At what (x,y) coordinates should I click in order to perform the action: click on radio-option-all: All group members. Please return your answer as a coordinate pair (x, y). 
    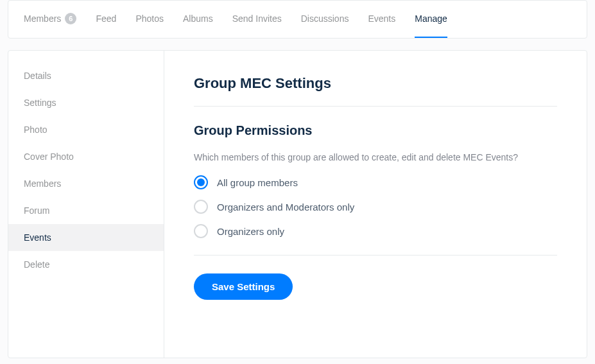
    Looking at the image, I should click on (375, 182).